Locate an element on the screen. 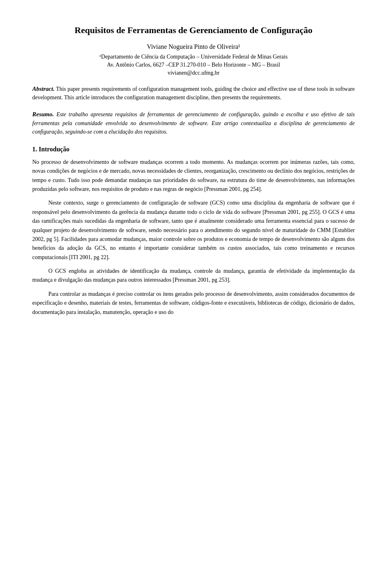 The width and height of the screenshot is (387, 588). section1-paragraph1: No processo de desenvolvimento de softwa… is located at coordinates (194, 176).